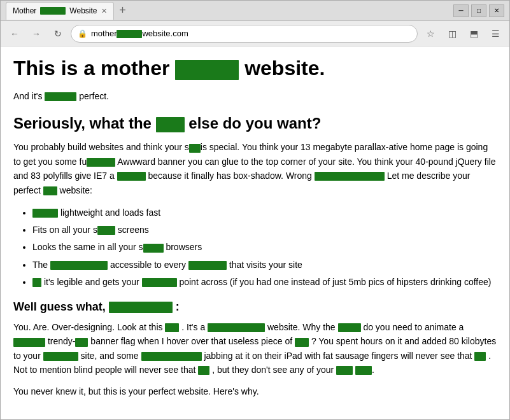 Image resolution: width=510 pixels, height=420 pixels. I want to click on bookmark-button: ☆, so click(430, 34).